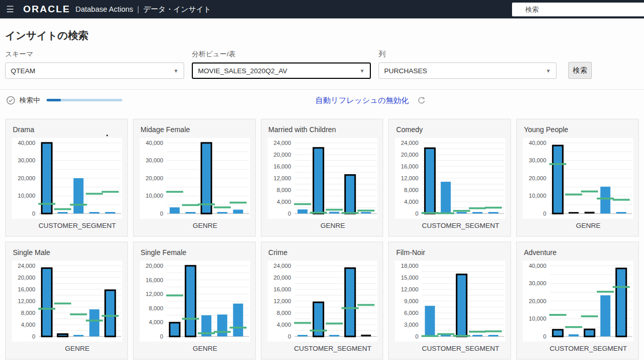  I want to click on insight-card: Young People010,00020,00030,00040,000GEN…, so click(578, 178).